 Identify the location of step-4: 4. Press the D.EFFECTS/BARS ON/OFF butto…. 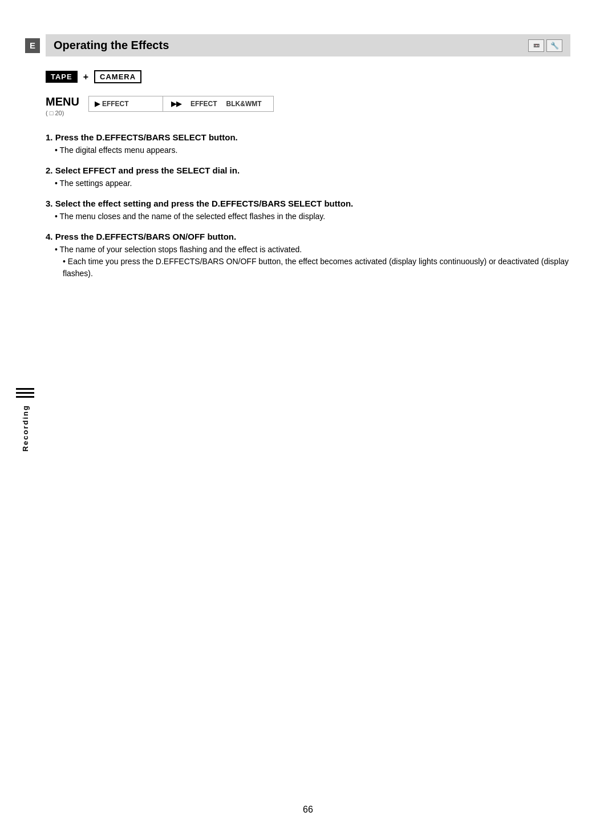
(308, 256).